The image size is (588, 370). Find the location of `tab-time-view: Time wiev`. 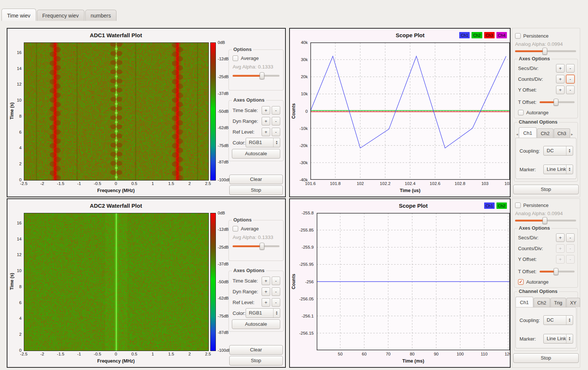

tab-time-view: Time wiev is located at coordinates (19, 15).